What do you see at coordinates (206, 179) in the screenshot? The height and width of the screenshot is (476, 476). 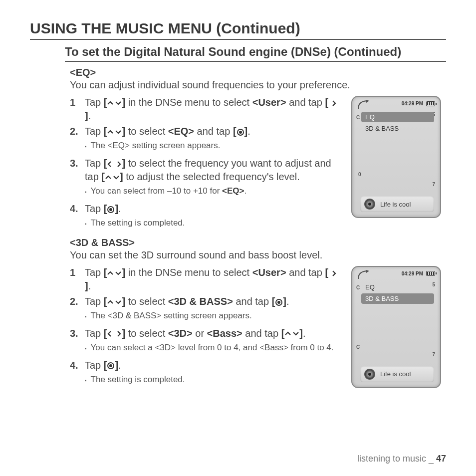 I see `eq-step-3: 3. Tap [] to select the frequency you wa…` at bounding box center [206, 179].